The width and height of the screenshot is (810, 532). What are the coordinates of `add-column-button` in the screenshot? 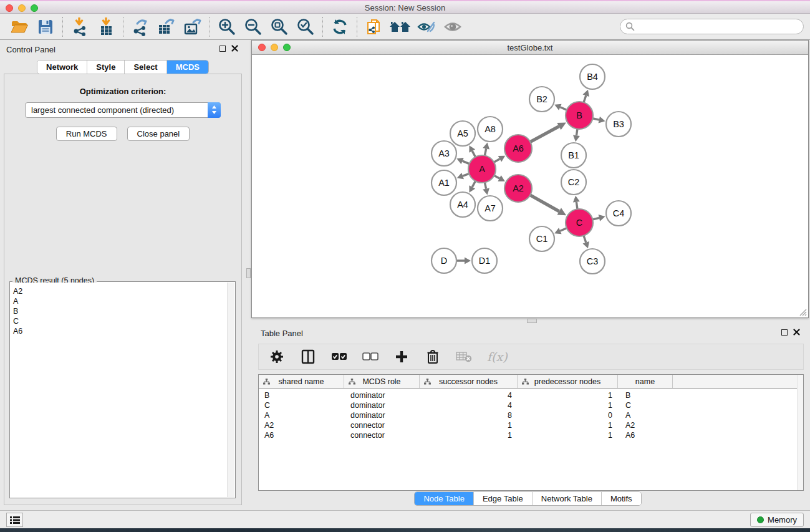 It's located at (402, 357).